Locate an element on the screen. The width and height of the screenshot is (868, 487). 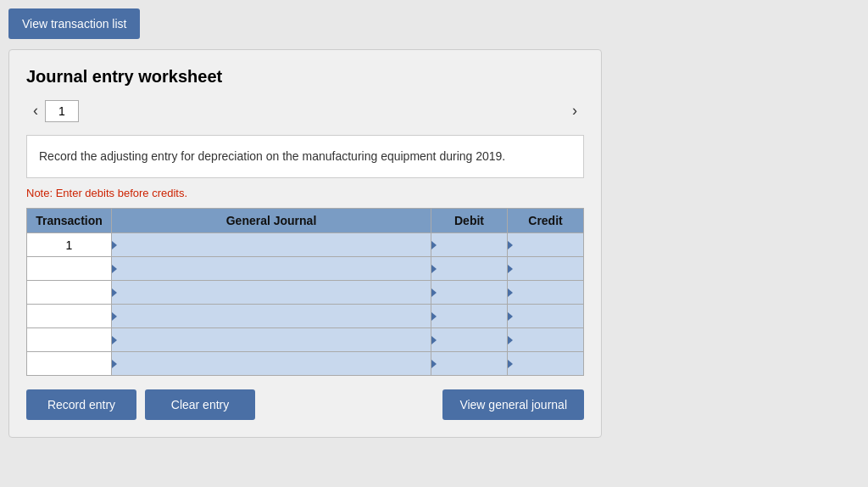
record-entry-button: Record entry is located at coordinates (81, 405).